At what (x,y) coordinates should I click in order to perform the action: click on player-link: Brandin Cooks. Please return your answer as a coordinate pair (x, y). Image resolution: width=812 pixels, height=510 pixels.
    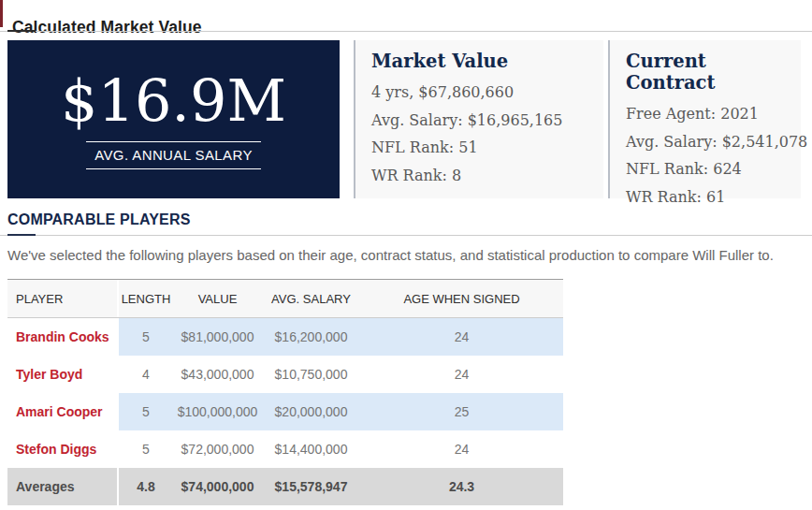
    Looking at the image, I should click on (62, 337).